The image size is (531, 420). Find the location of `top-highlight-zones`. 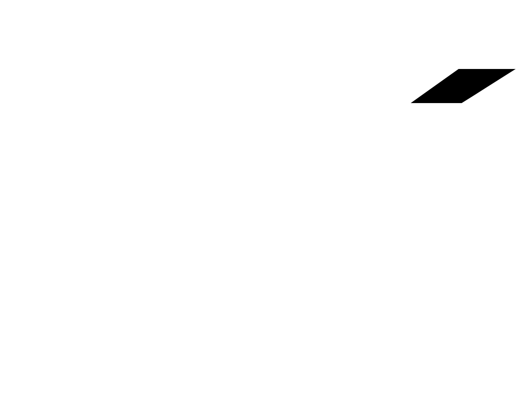

top-highlight-zones is located at coordinates (463, 86).